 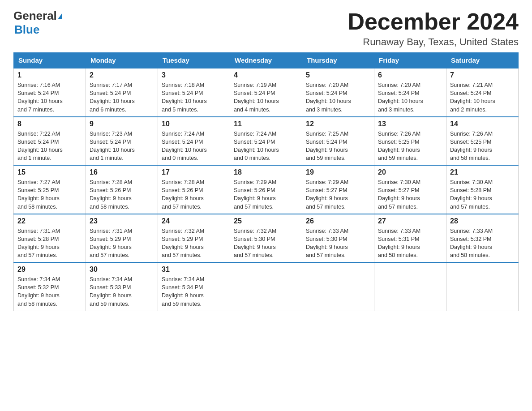 I want to click on day-number: 10, so click(x=194, y=124).